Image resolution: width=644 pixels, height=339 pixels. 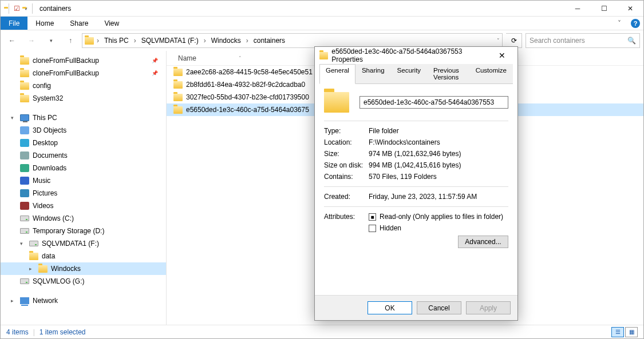 What do you see at coordinates (84, 256) in the screenshot?
I see `tree-folder: data` at bounding box center [84, 256].